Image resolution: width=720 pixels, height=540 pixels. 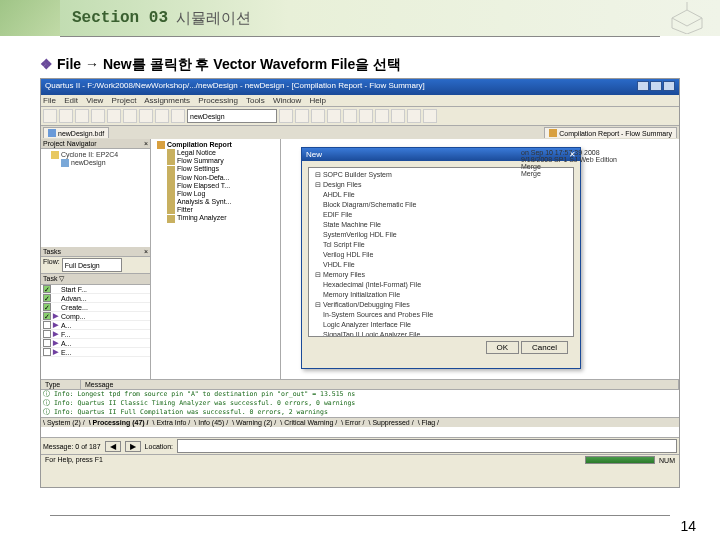 I want to click on menu-project: Project, so click(x=124, y=100).